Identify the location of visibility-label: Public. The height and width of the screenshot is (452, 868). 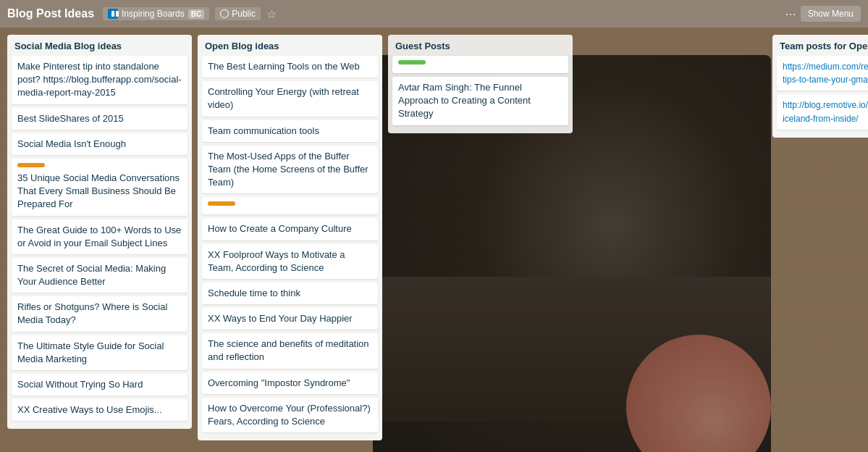
(243, 14).